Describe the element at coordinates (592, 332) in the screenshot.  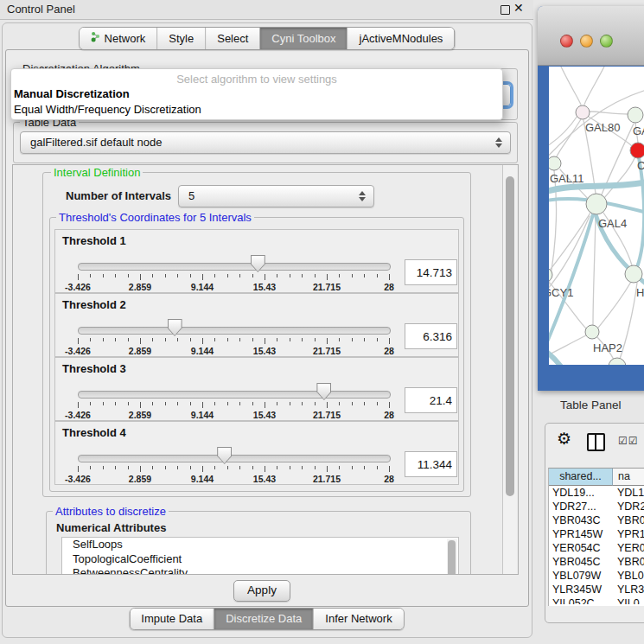
I see `node-hap2` at that location.